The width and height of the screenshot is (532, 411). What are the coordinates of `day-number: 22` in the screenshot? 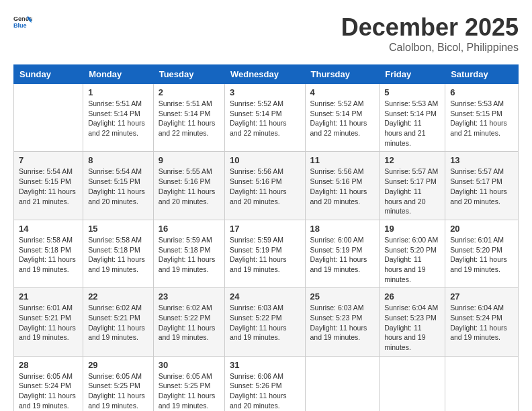 It's located at (118, 297).